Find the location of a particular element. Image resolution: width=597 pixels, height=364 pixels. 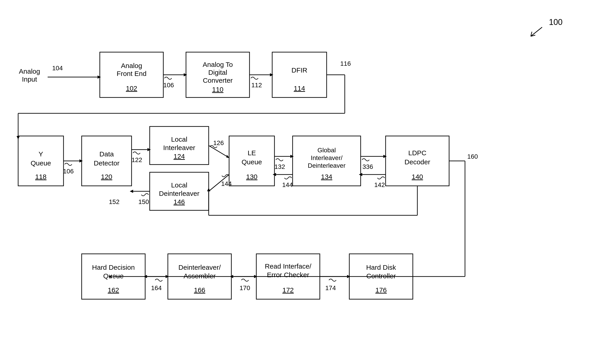

svg-text: 336 is located at coordinates (368, 167).